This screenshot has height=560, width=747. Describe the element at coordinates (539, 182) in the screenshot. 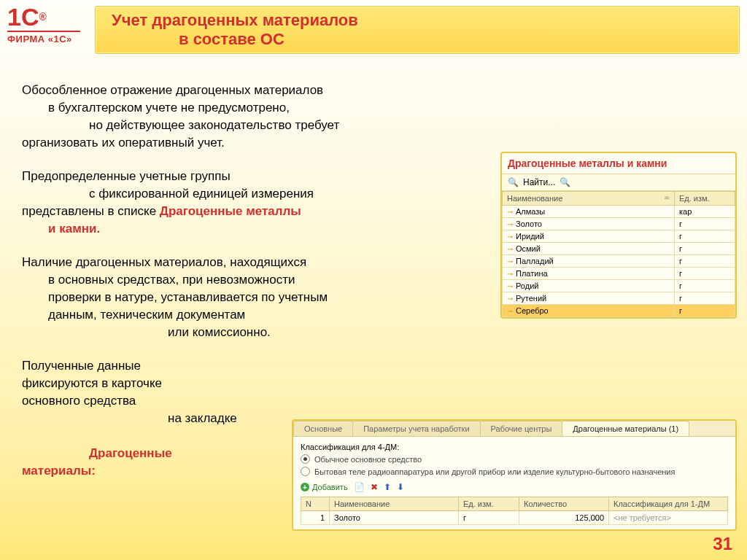

I see `find-button: Найти...` at that location.